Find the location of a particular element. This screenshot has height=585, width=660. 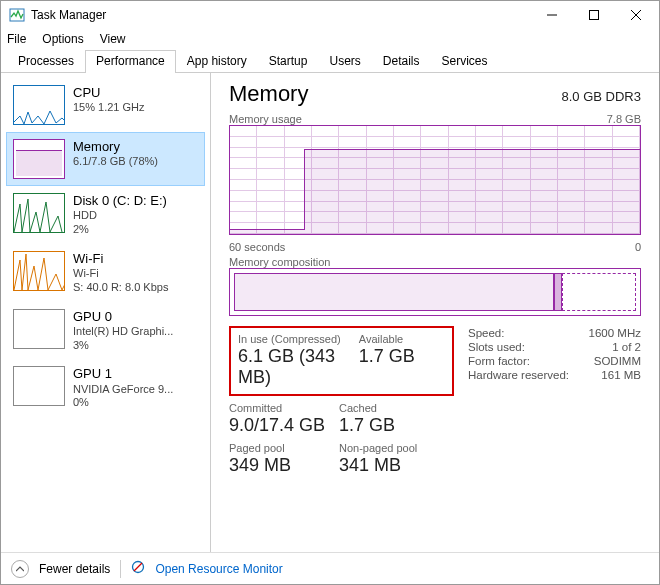

sidebar-item-label: GPU 0 is located at coordinates (123, 317).